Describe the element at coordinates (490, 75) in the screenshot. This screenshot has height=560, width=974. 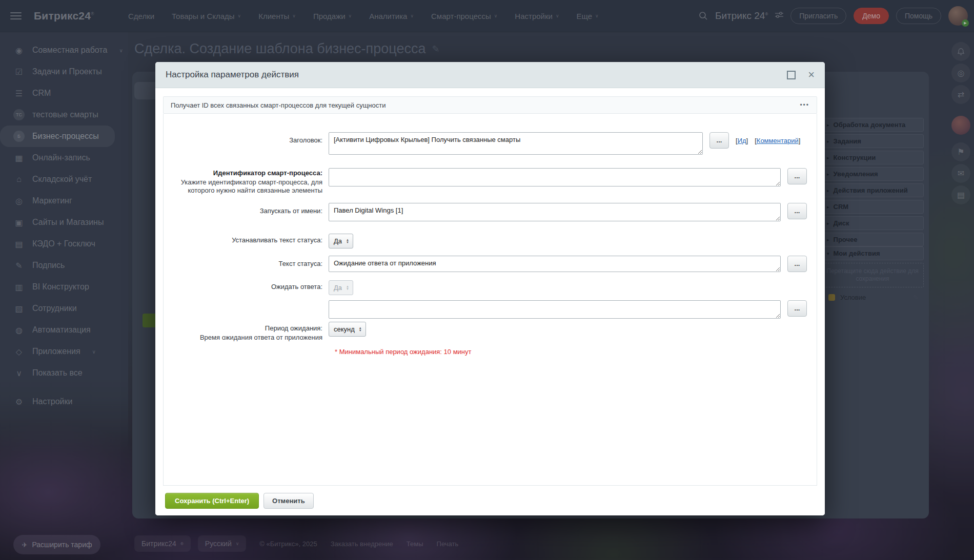
I see `modal-header: Настройка параметров действия ×` at that location.